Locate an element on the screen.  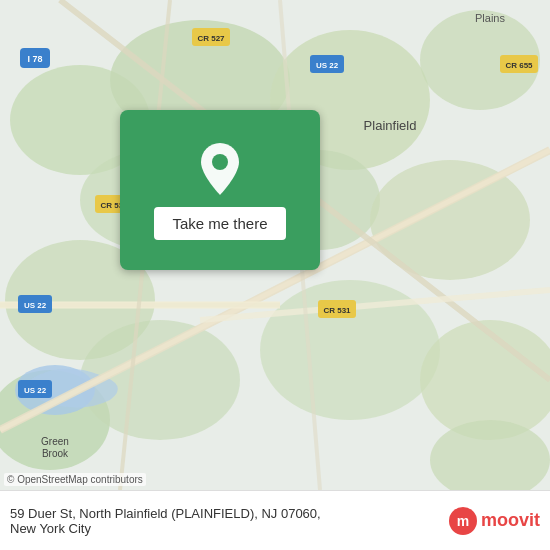
moovit-icon: m is located at coordinates (463, 521).